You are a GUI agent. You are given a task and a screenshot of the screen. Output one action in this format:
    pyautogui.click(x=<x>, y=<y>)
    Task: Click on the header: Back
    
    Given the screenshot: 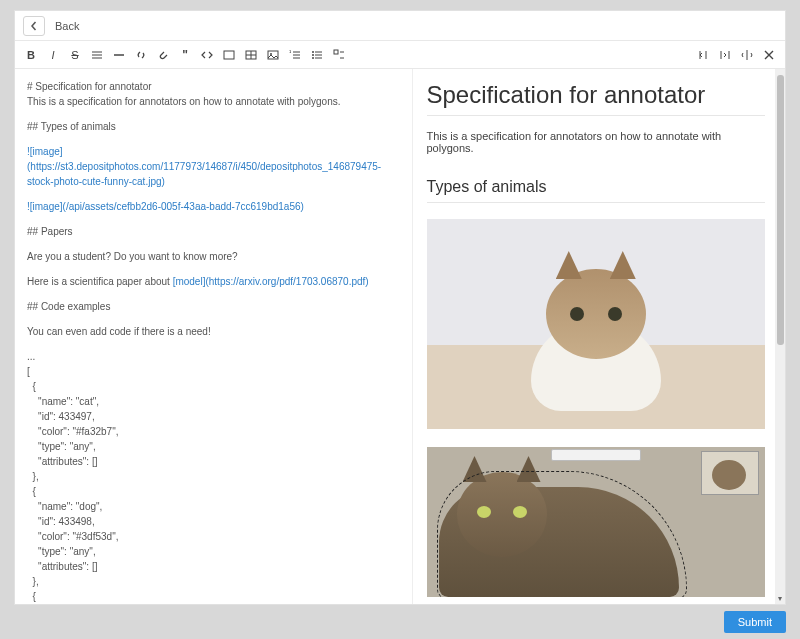 What is the action you would take?
    pyautogui.click(x=400, y=26)
    